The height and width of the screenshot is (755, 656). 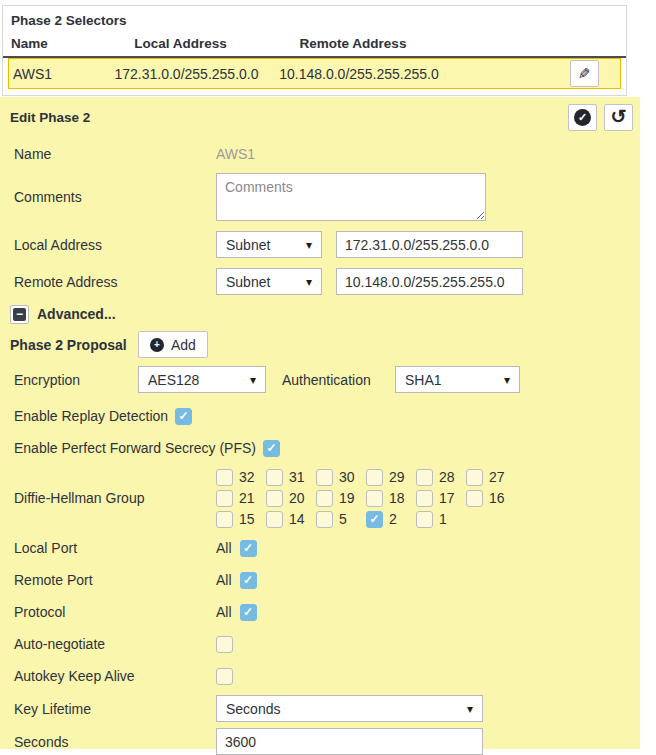 I want to click on dh-checkbox-label: 20, so click(x=297, y=498).